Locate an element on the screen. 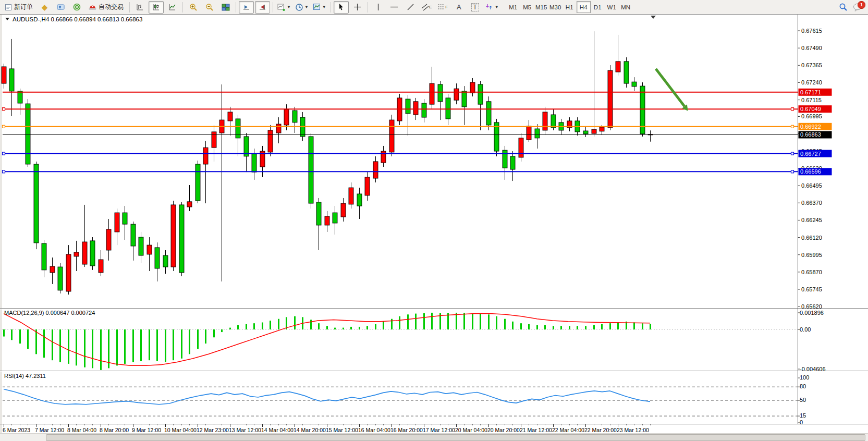 The height and width of the screenshot is (441, 868). scrollbar-thumb is located at coordinates (456, 438).